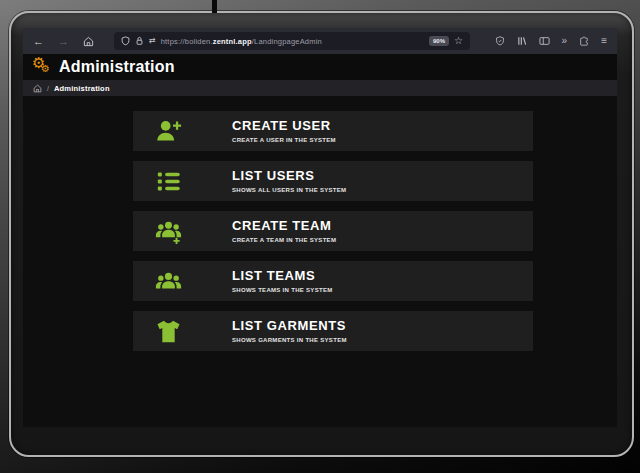 Image resolution: width=640 pixels, height=473 pixels. What do you see at coordinates (282, 276) in the screenshot?
I see `menu-card-title: LIST TEAMS` at bounding box center [282, 276].